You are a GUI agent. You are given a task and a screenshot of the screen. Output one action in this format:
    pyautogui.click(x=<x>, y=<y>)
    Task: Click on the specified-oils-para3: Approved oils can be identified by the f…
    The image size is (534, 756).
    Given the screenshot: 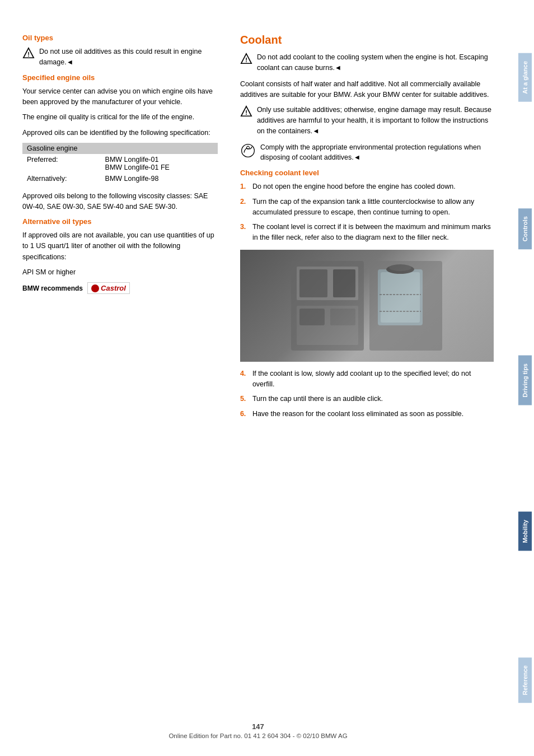 What is the action you would take?
    pyautogui.click(x=120, y=133)
    